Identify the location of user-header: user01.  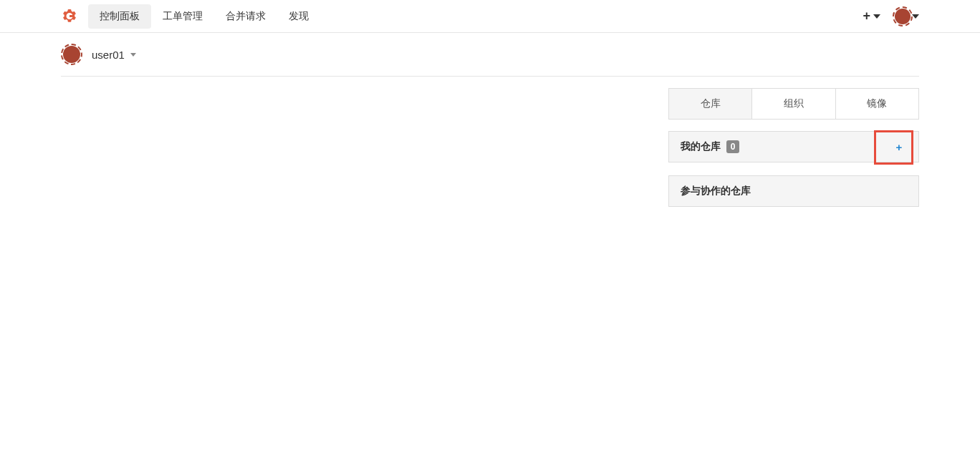
(490, 54).